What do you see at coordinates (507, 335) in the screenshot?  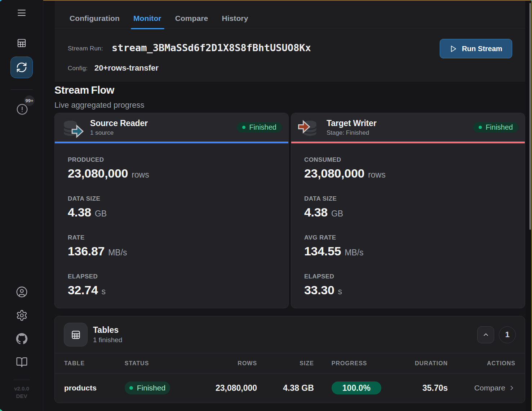 I see `table-count-badge: 1` at bounding box center [507, 335].